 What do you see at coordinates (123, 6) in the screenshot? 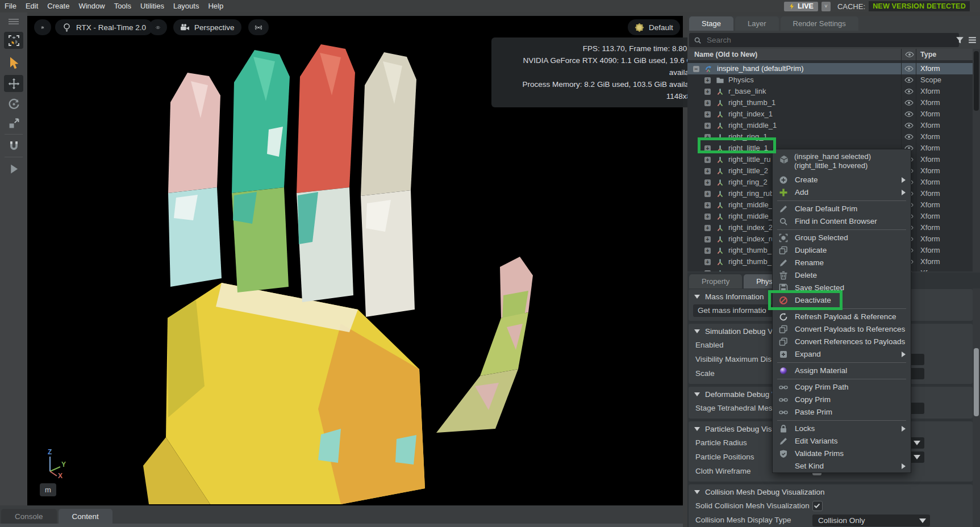
I see `menu-tools: Tools` at bounding box center [123, 6].